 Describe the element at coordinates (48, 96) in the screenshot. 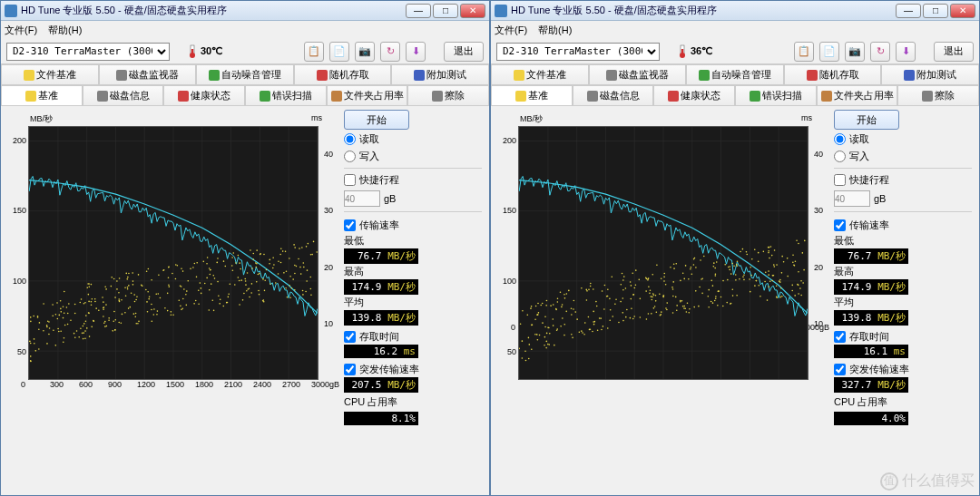

I see `tab-label: 基准` at that location.